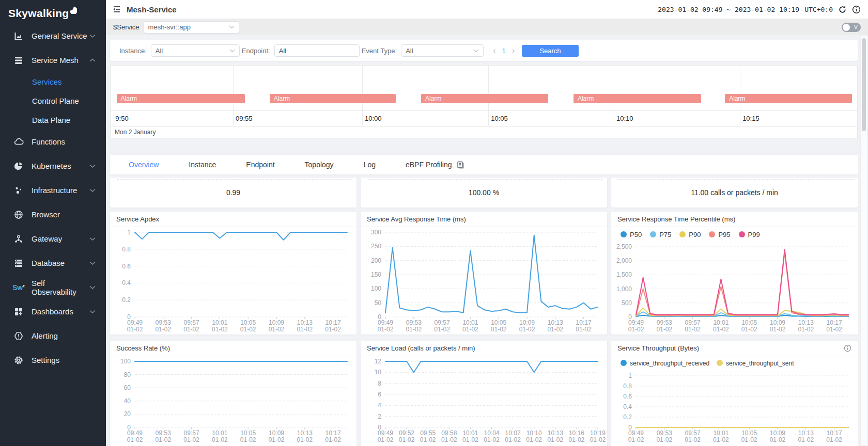 The image size is (868, 446). I want to click on topbar-right: 2023-01-02 09:49 ~ 2023-01-02 10:19 UTC+…, so click(760, 9).